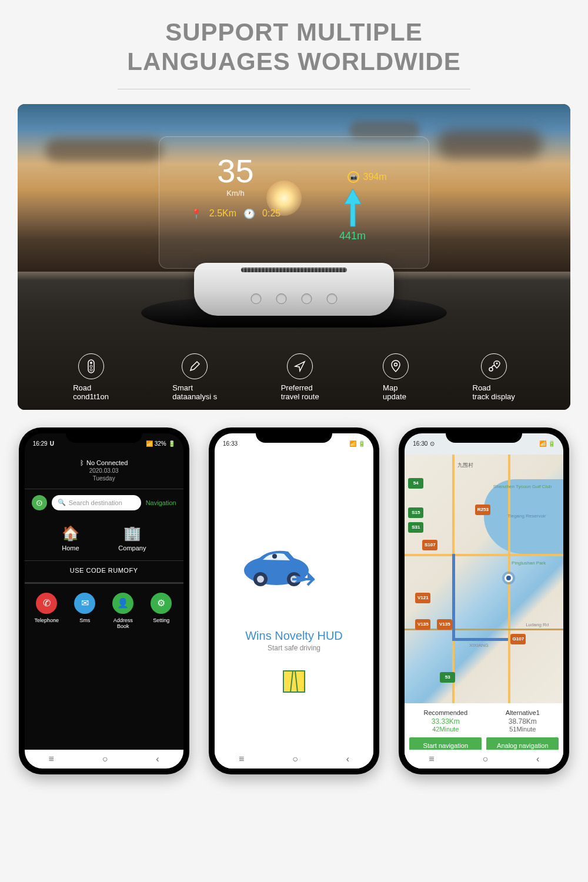 The image size is (588, 882). What do you see at coordinates (195, 377) in the screenshot?
I see `feature-smart-data: Smartdataanalysi s` at bounding box center [195, 377].